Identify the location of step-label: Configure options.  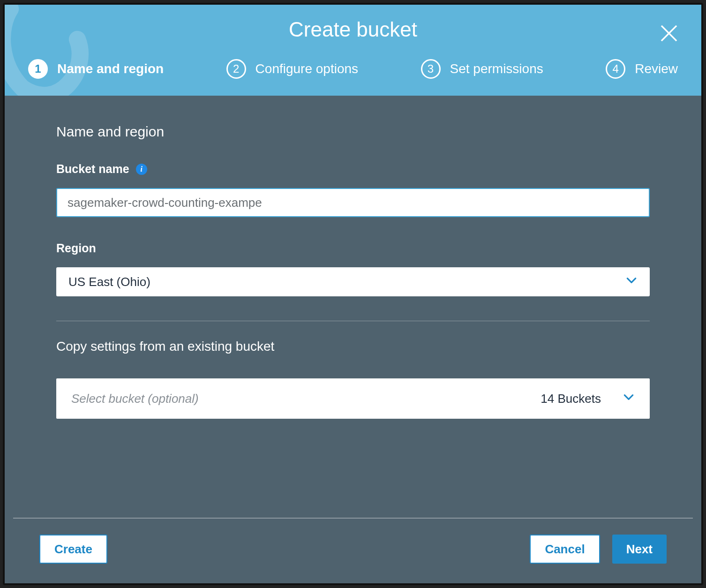
(307, 69).